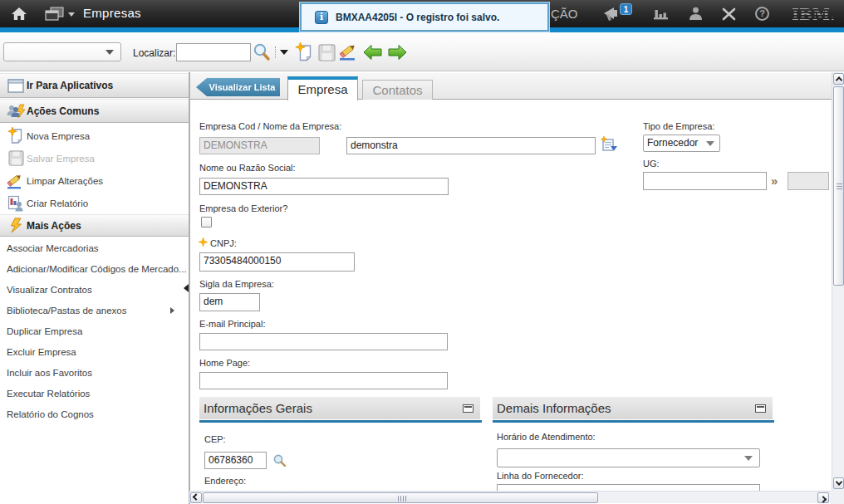 The width and height of the screenshot is (844, 504). I want to click on localizar-input, so click(213, 52).